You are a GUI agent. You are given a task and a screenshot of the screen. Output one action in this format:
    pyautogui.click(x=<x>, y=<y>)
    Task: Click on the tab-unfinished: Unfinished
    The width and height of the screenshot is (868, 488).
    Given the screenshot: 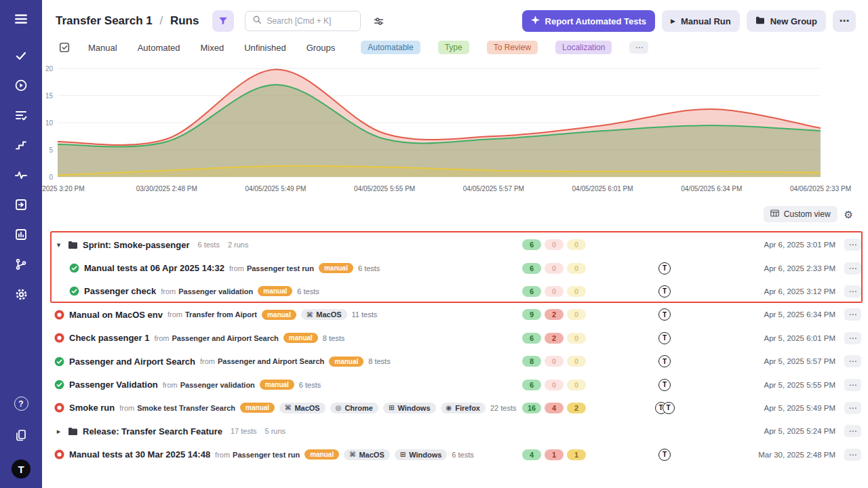 What is the action you would take?
    pyautogui.click(x=264, y=47)
    